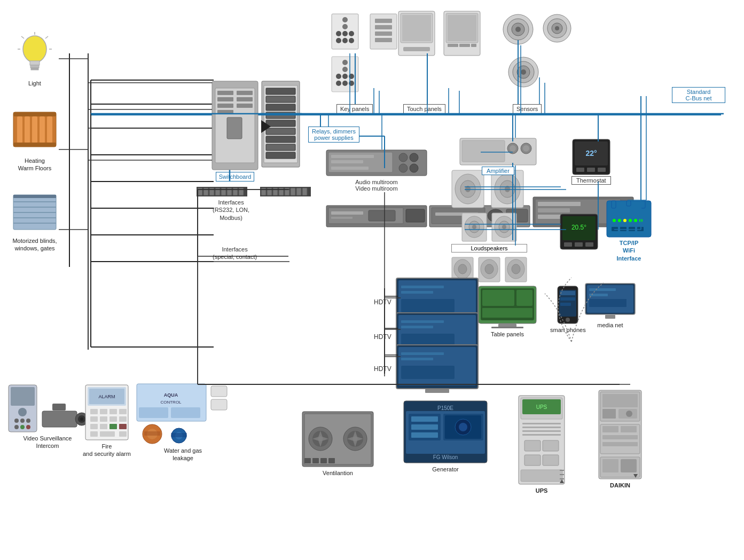 Image resolution: width=744 pixels, height=560 pixels. What do you see at coordinates (571, 304) in the screenshot?
I see `wifi-arcs` at bounding box center [571, 304].